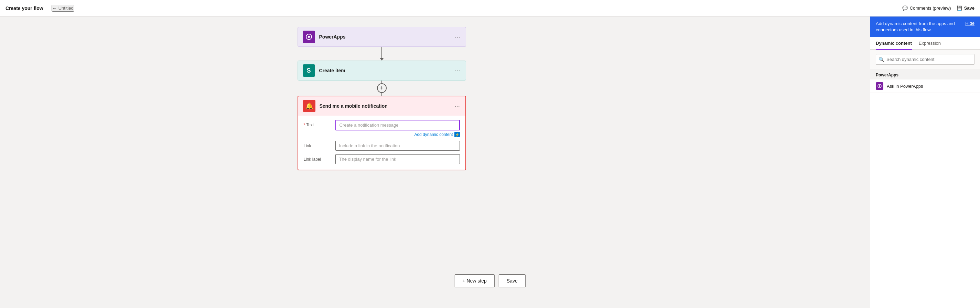  What do you see at coordinates (317, 158) in the screenshot?
I see `link-label-field-label: Link label` at bounding box center [317, 158].